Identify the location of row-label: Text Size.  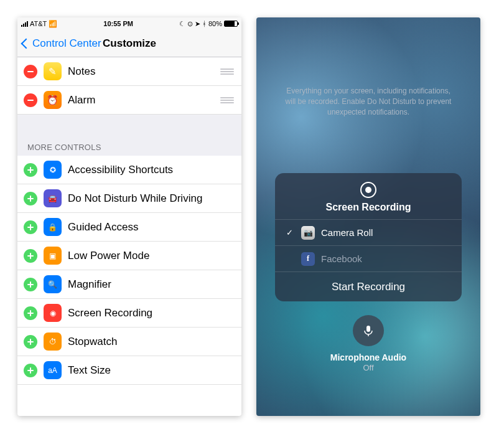
(151, 370).